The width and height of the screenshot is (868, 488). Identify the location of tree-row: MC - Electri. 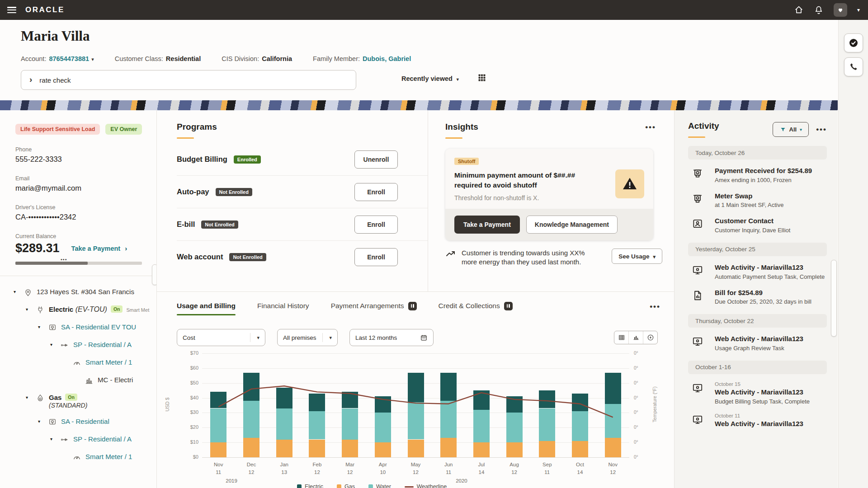
(78, 380).